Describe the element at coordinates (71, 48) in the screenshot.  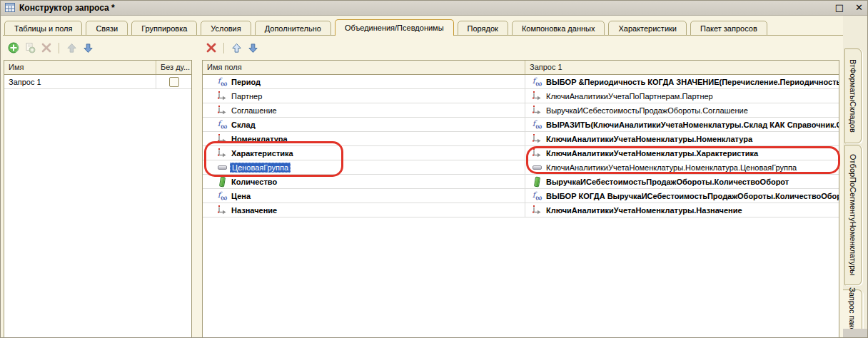
I see `move-query-up-button` at that location.